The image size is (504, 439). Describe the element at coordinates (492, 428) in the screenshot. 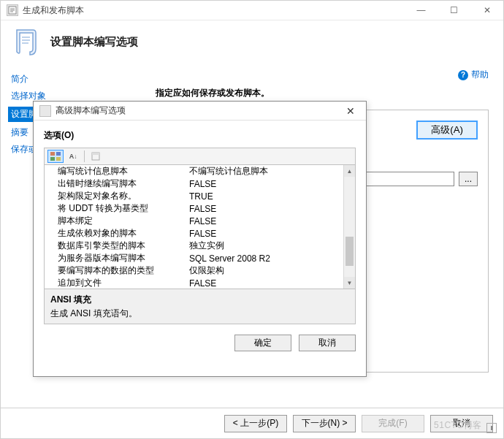

I see `watermark-area` at that location.